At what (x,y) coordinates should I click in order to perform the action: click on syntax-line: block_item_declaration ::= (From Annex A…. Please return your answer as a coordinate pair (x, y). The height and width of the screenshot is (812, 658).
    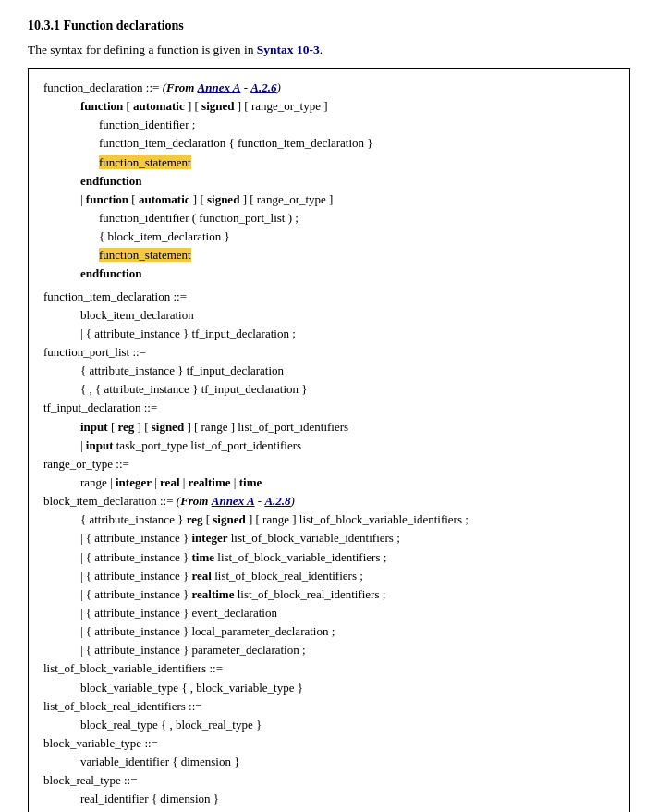
    Looking at the image, I should click on (329, 501).